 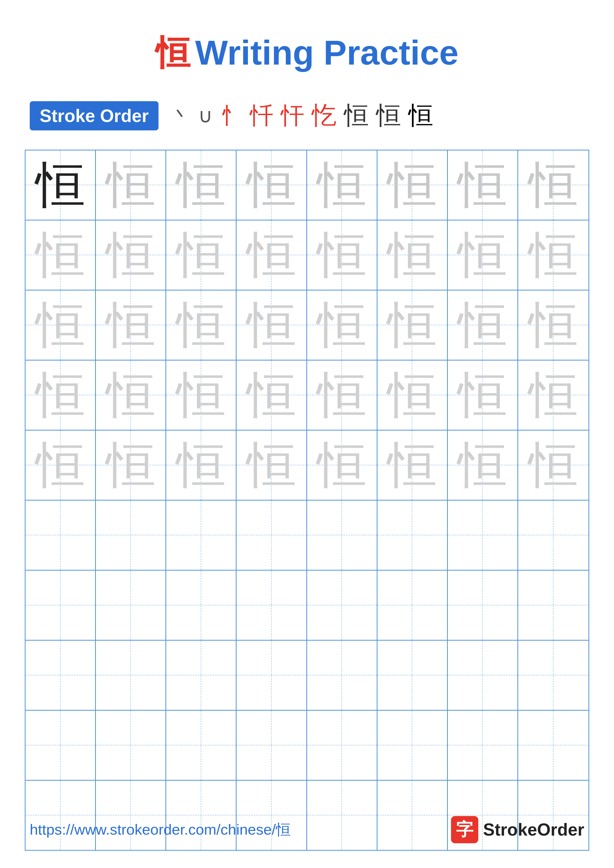 I want to click on stroke-order-badge: Stroke Order, so click(x=94, y=116).